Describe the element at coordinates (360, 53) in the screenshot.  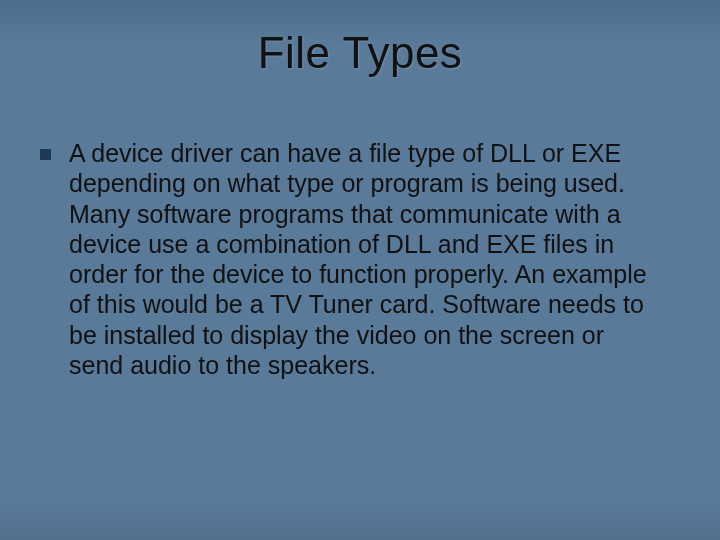
I see `slide-title: File Types` at that location.